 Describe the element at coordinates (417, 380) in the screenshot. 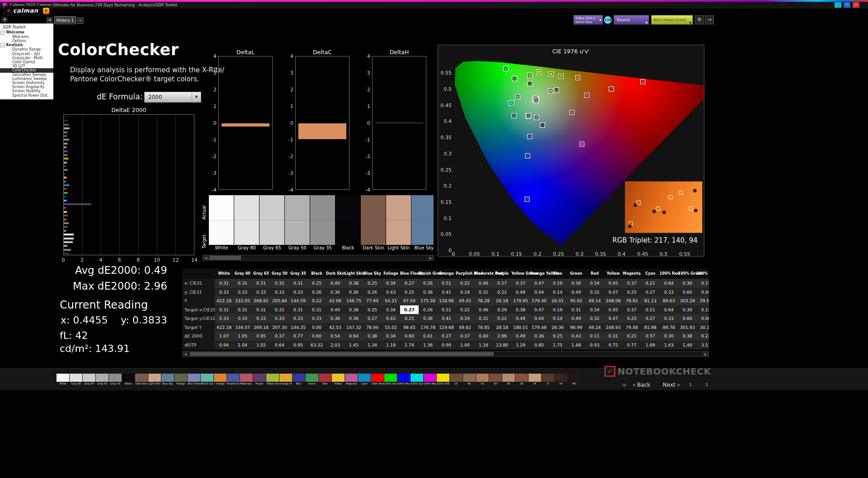

I see `colorchecker-patch: 100% Cyan` at that location.